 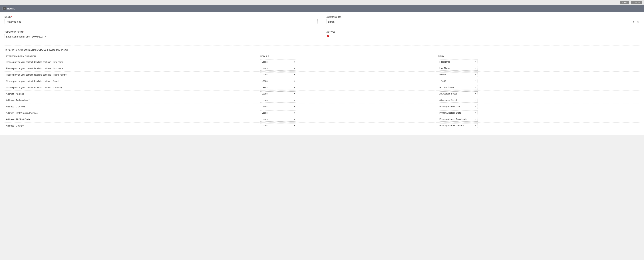 What do you see at coordinates (278, 81) in the screenshot?
I see `module-select-3: LeadsContactsAccounts` at bounding box center [278, 81].